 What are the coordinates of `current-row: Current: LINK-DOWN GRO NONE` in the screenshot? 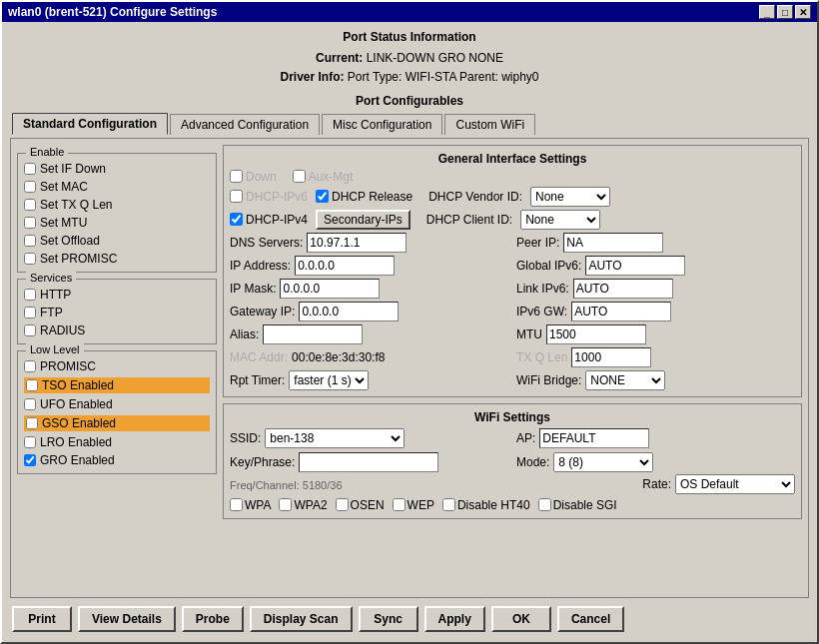 It's located at (410, 58).